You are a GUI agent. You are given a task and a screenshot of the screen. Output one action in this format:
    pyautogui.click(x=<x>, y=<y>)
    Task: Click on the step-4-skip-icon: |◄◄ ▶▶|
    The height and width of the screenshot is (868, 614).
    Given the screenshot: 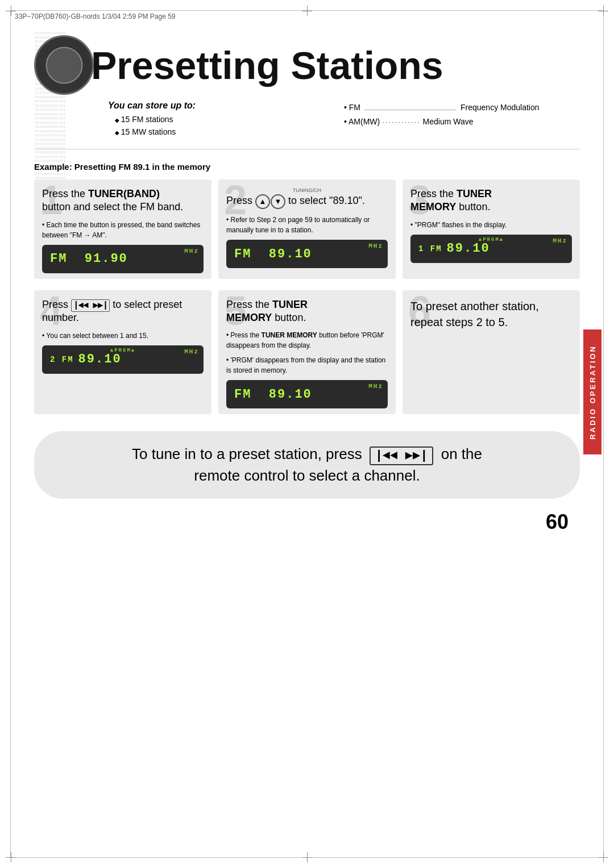 What is the action you would take?
    pyautogui.click(x=90, y=306)
    